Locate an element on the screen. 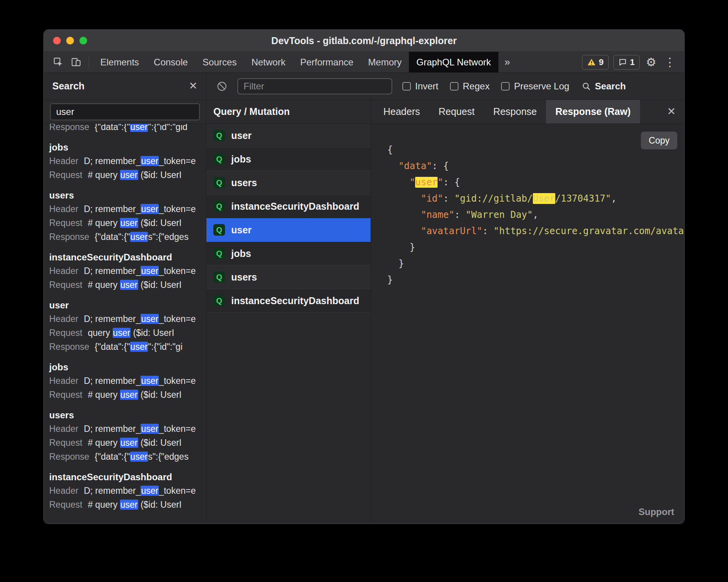 The width and height of the screenshot is (728, 582). close-search-icon: ✕ is located at coordinates (193, 86).